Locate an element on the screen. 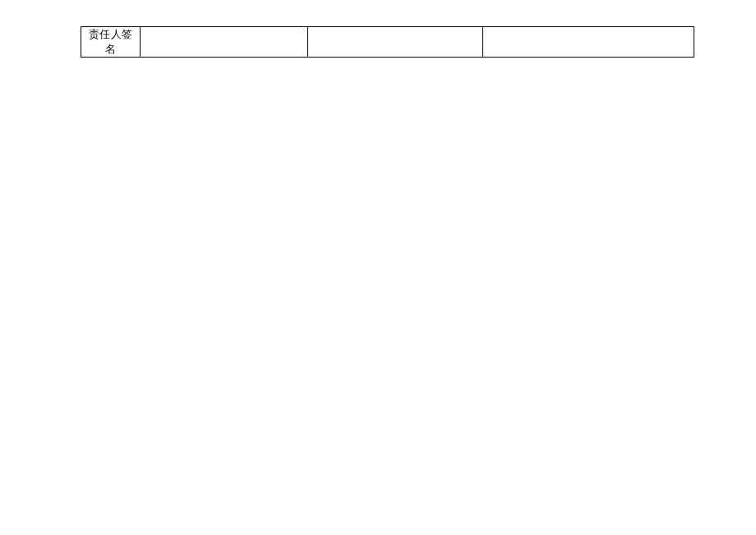  signature-table: 责任人签名 is located at coordinates (388, 42).